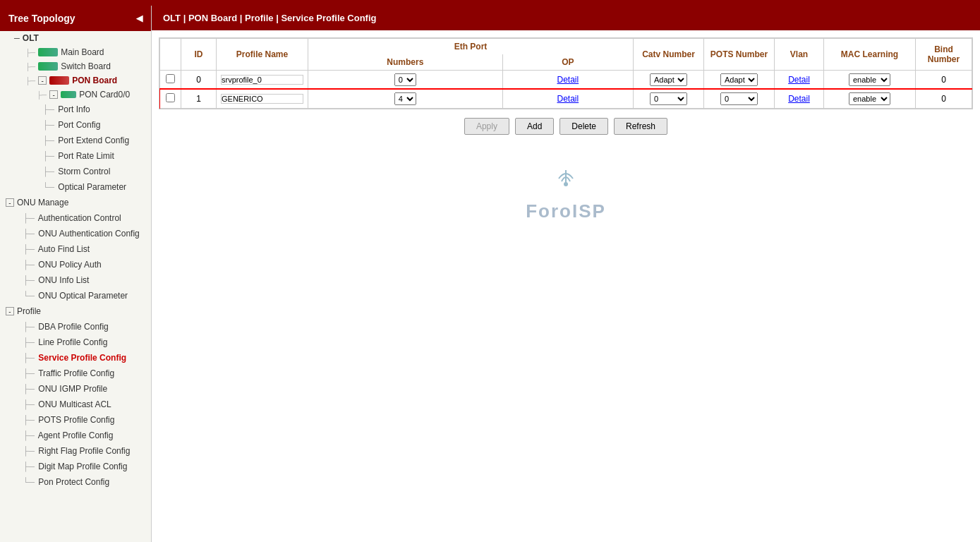 This screenshot has width=980, height=542. What do you see at coordinates (567, 80) in the screenshot?
I see `row0-eth-op: Detail` at bounding box center [567, 80].